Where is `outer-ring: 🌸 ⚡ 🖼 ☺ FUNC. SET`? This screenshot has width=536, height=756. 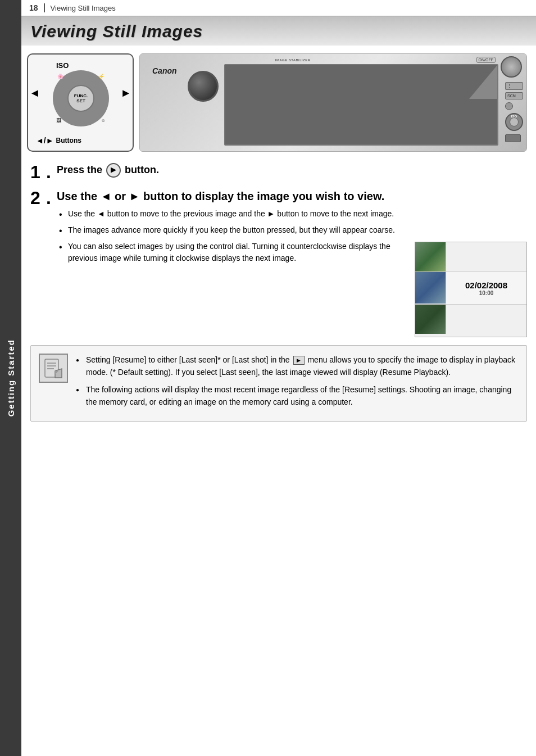
outer-ring: 🌸 ⚡ 🖼 ☺ FUNC. SET is located at coordinates (81, 98).